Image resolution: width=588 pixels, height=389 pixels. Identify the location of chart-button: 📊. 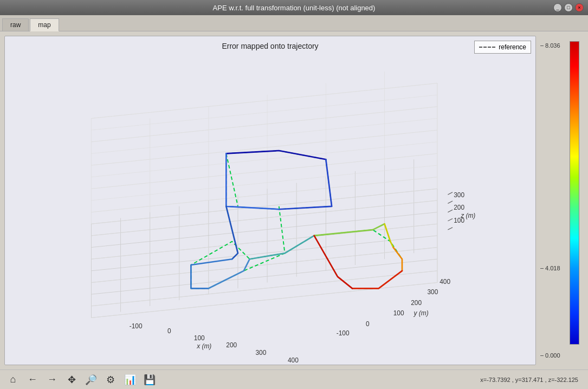
(130, 380).